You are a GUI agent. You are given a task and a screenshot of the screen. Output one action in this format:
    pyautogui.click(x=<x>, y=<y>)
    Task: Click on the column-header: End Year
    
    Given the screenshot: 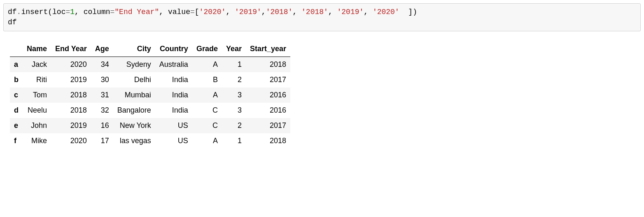 What is the action you would take?
    pyautogui.click(x=71, y=49)
    